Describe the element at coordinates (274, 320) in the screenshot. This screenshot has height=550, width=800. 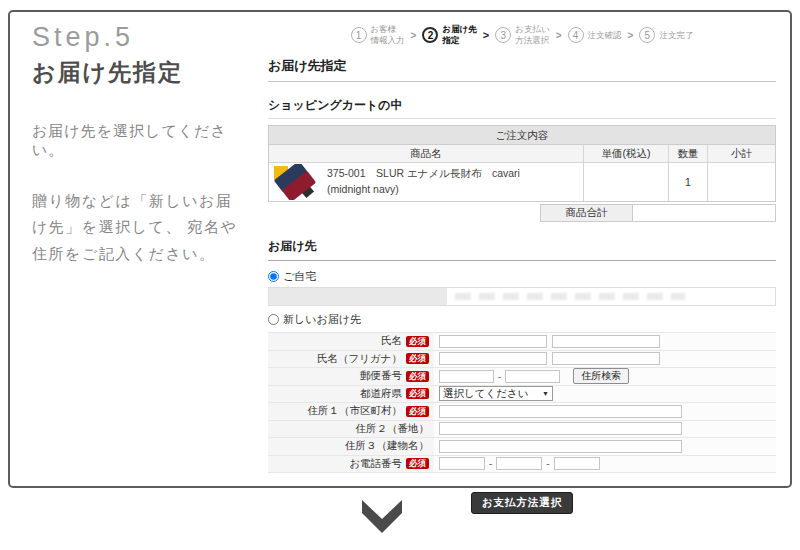
I see `new-address-radio` at that location.